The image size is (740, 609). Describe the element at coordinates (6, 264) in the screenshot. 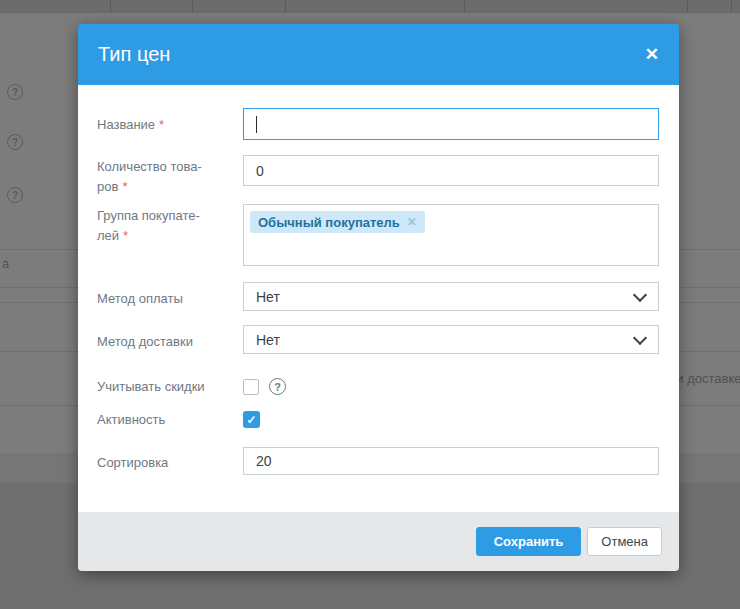

I see `background-column-header-fragment: а` at that location.